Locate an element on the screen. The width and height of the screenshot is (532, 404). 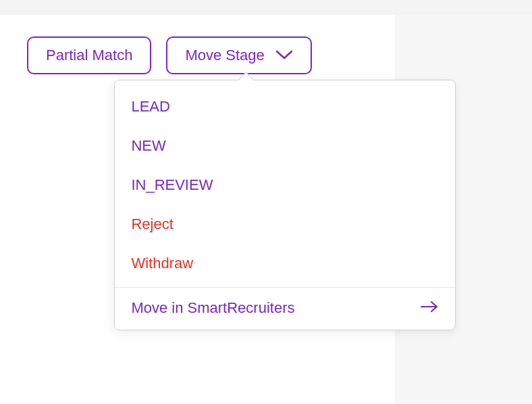
chevron-down-icon is located at coordinates (284, 55).